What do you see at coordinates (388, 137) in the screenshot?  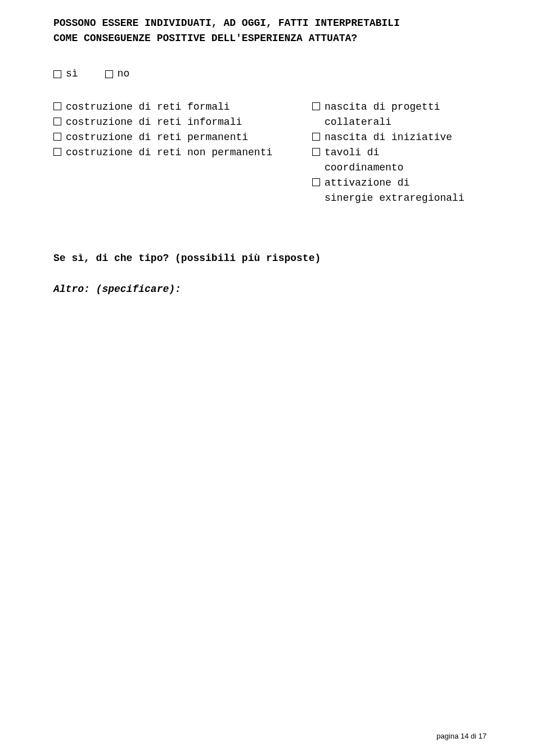 I see `option-label: nascita di iniziative` at bounding box center [388, 137].